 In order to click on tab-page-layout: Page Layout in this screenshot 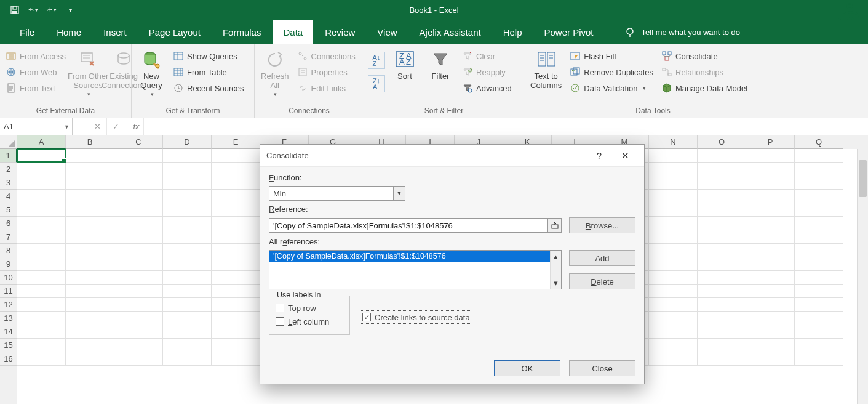, I will do `click(175, 32)`.